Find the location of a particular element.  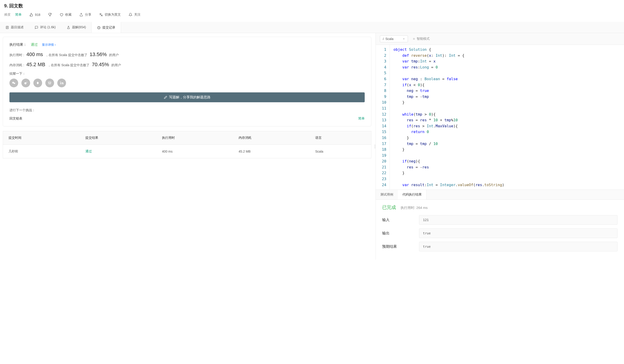

follow-button: 关注 is located at coordinates (135, 15).